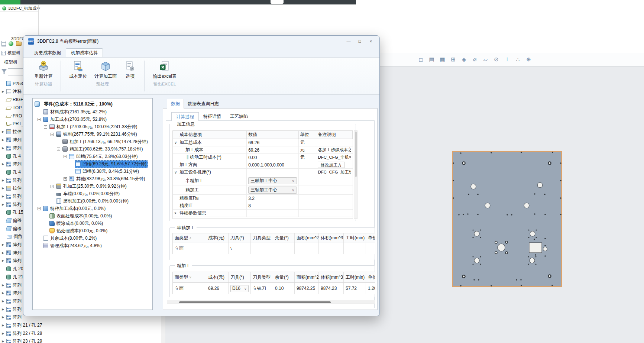  I want to click on col-remark: 备注说明, so click(327, 135).